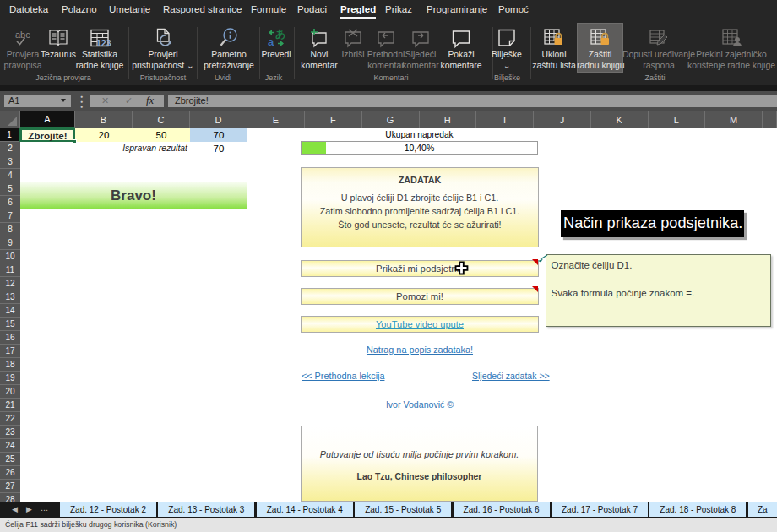 This screenshot has width=777, height=532. I want to click on svg-text: あ, so click(280, 34).